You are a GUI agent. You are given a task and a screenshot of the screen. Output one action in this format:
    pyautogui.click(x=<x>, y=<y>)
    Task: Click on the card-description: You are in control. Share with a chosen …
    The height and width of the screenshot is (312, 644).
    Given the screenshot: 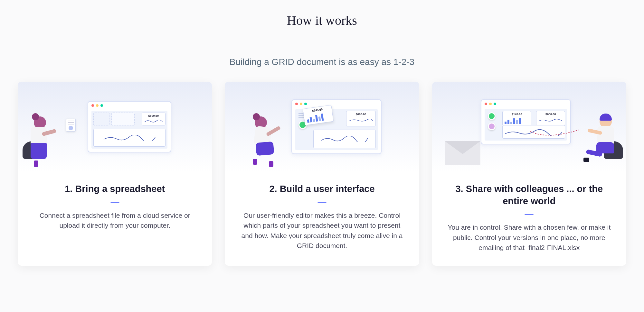 What is the action you would take?
    pyautogui.click(x=529, y=237)
    